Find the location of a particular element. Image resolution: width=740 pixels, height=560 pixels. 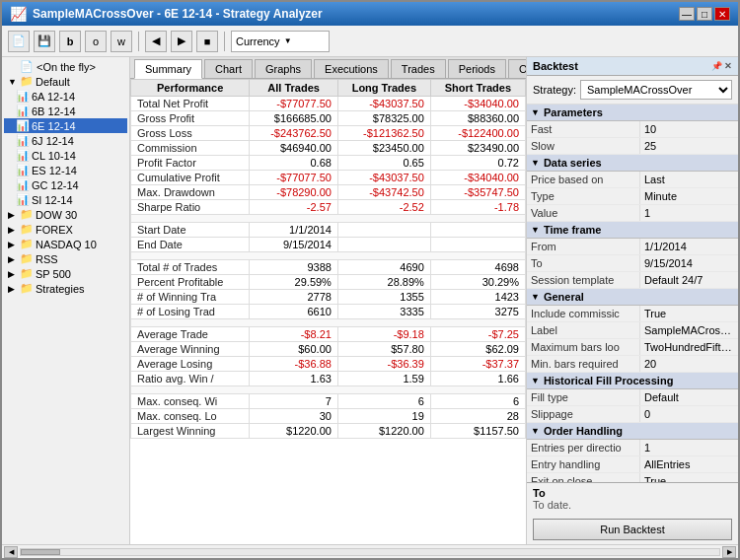

tree-item-strategies: ▶ 📁 Strategies is located at coordinates (65, 288).